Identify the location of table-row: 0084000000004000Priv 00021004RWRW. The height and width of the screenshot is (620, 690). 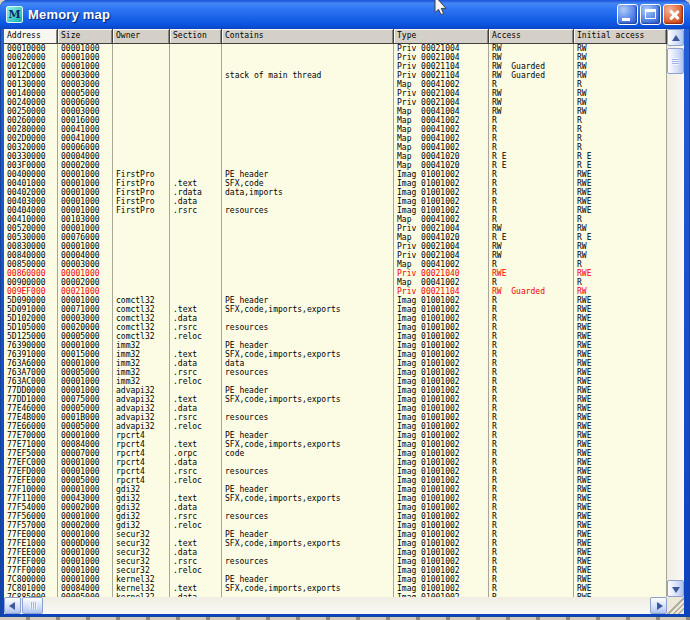
(336, 256).